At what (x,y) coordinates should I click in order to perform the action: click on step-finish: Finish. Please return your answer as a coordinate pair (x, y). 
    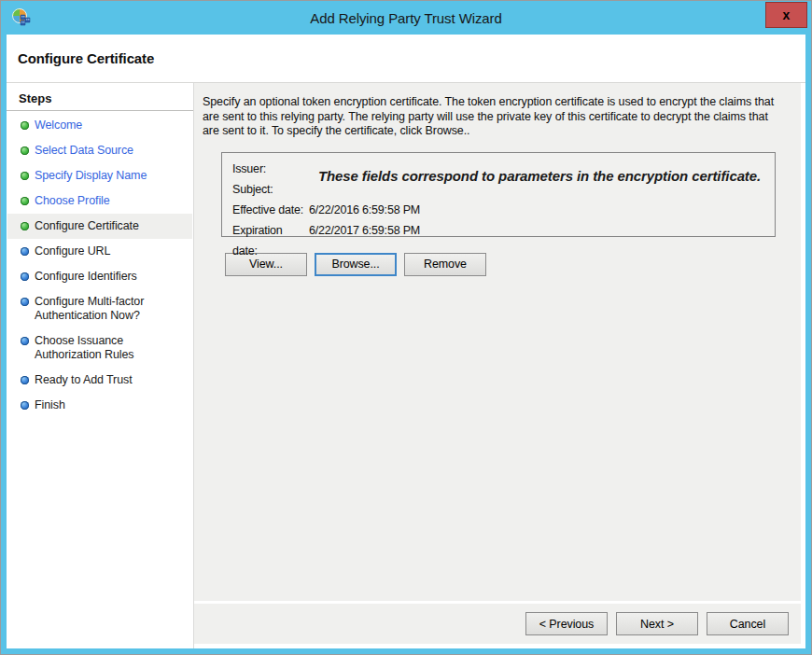
    Looking at the image, I should click on (100, 405).